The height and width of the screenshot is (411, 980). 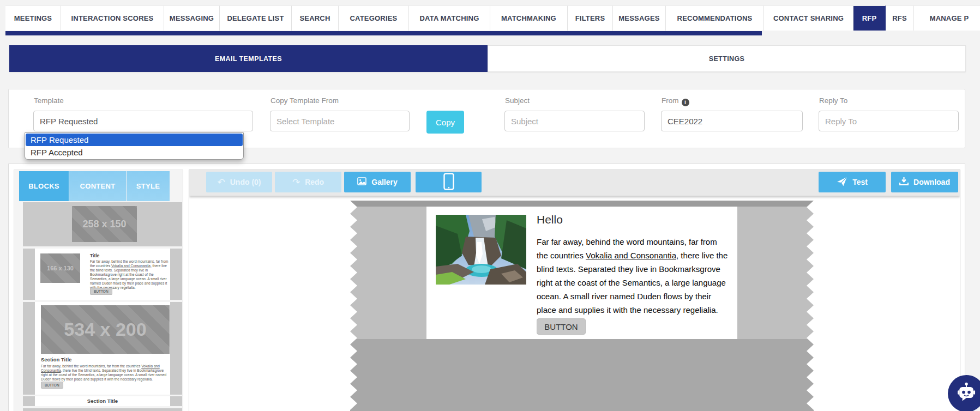 What do you see at coordinates (103, 348) in the screenshot?
I see `block-thumb-section: 534 x 200 Section Title Far far away, be…` at bounding box center [103, 348].